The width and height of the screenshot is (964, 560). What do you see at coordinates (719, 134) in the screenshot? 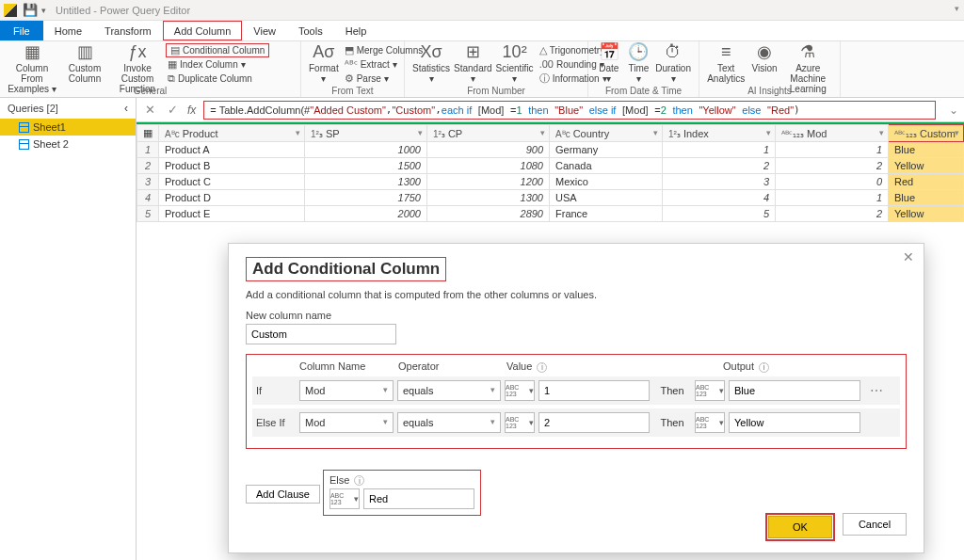
I see `col-index: 1²₃Index▾` at bounding box center [719, 134].